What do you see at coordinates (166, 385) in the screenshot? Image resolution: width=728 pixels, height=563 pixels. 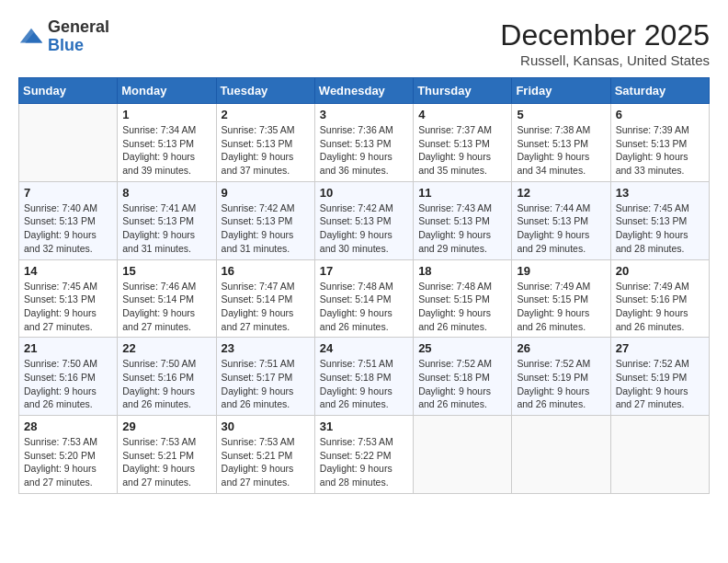 I see `day-info: Sunrise: 7:50 AMSunset: 5:16 PMDaylight:…` at bounding box center [166, 385].